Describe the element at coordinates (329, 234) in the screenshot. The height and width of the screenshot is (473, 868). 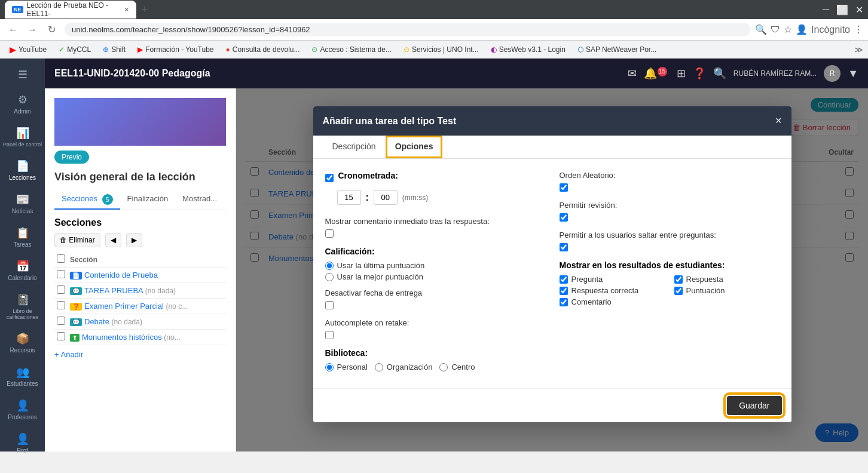
I see `comentario-checkbox` at that location.